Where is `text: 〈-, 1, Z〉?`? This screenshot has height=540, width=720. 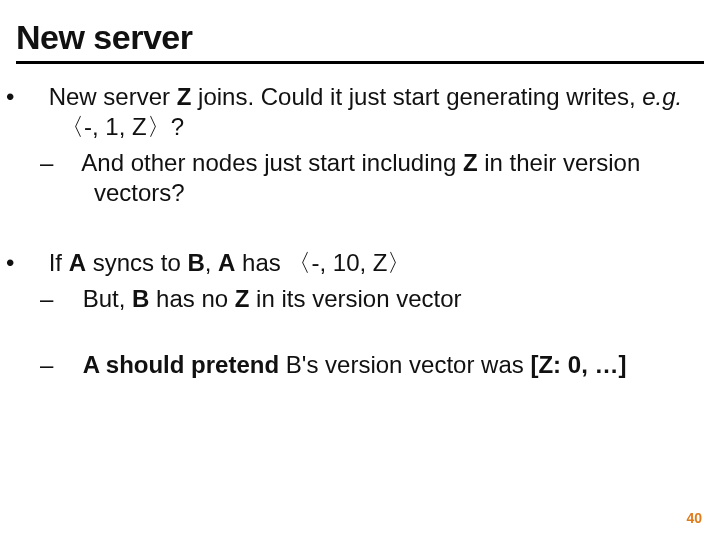
text: 〈-, 1, Z〉? is located at coordinates (122, 126).